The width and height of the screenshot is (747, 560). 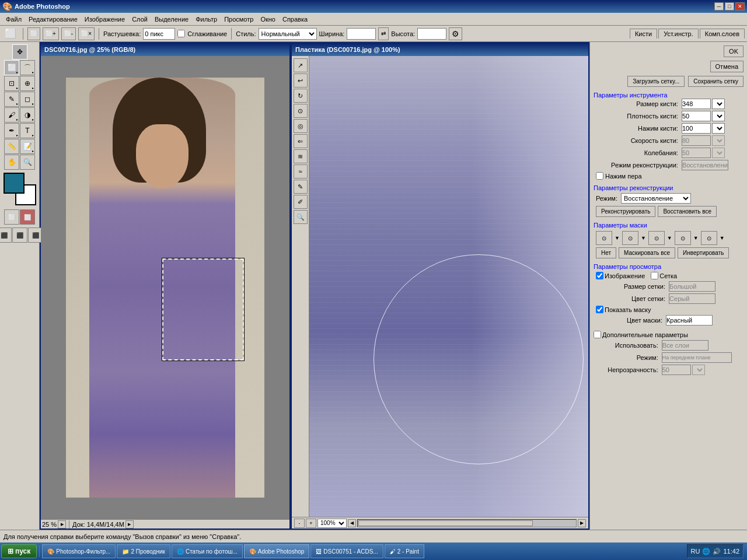 What do you see at coordinates (709, 238) in the screenshot?
I see `mask-icon-5: ⊙` at bounding box center [709, 238].